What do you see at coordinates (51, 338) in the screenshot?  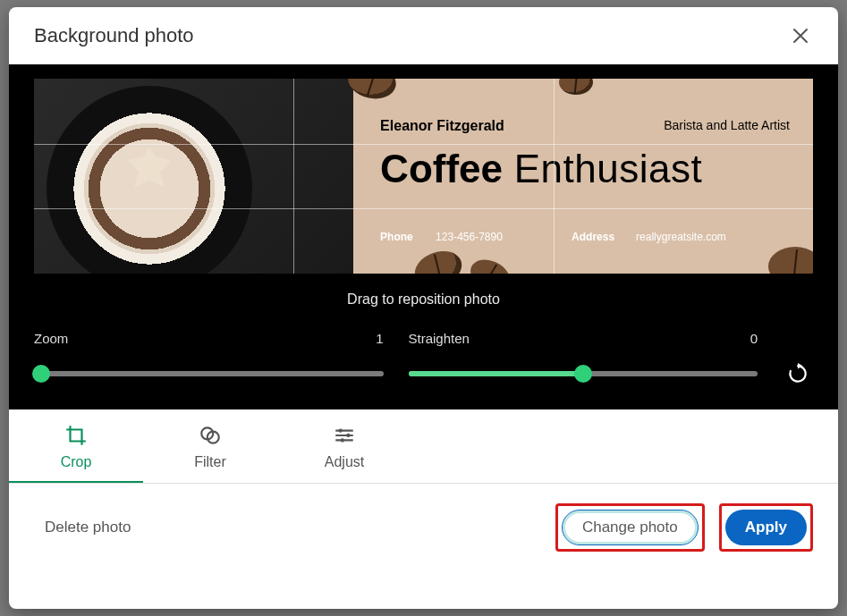 I see `zoom-label: Zoom` at bounding box center [51, 338].